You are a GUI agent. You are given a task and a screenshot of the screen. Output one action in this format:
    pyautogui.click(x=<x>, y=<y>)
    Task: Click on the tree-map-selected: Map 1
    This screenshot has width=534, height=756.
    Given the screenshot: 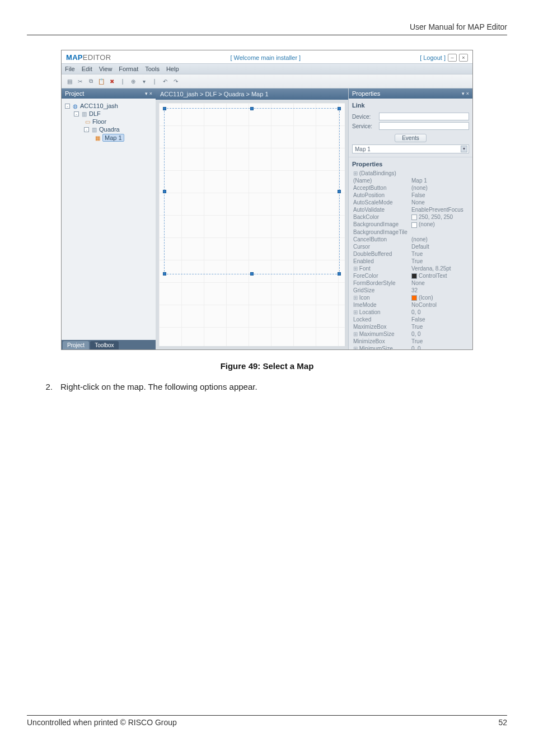 What is the action you would take?
    pyautogui.click(x=109, y=138)
    